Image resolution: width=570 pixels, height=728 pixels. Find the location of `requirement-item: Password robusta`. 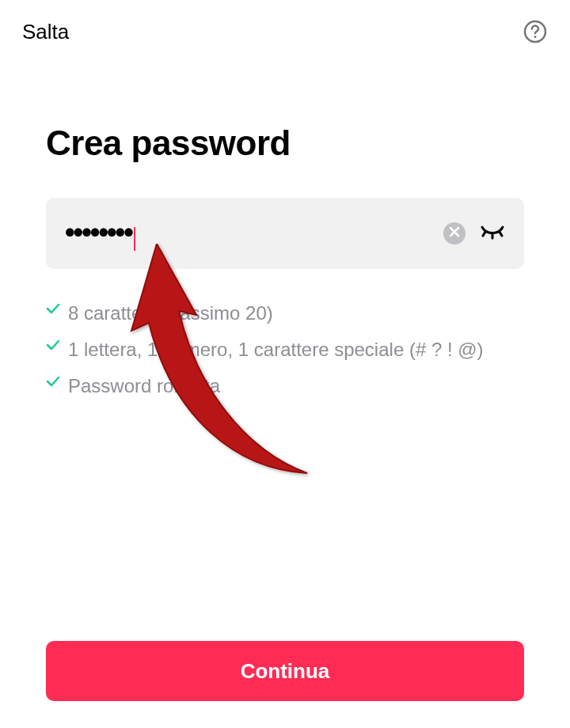

requirement-item: Password robusta is located at coordinates (285, 386).